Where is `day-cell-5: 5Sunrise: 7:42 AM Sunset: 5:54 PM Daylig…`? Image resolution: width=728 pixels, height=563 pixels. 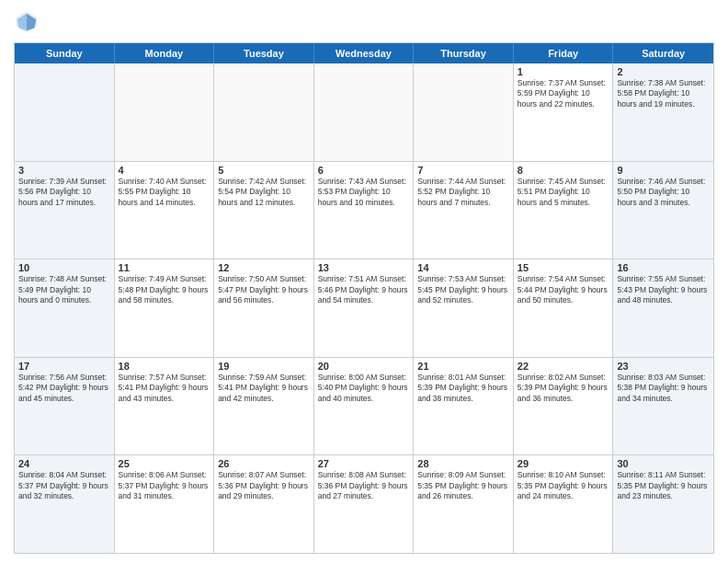 day-cell-5: 5Sunrise: 7:42 AM Sunset: 5:54 PM Daylig… is located at coordinates (265, 211).